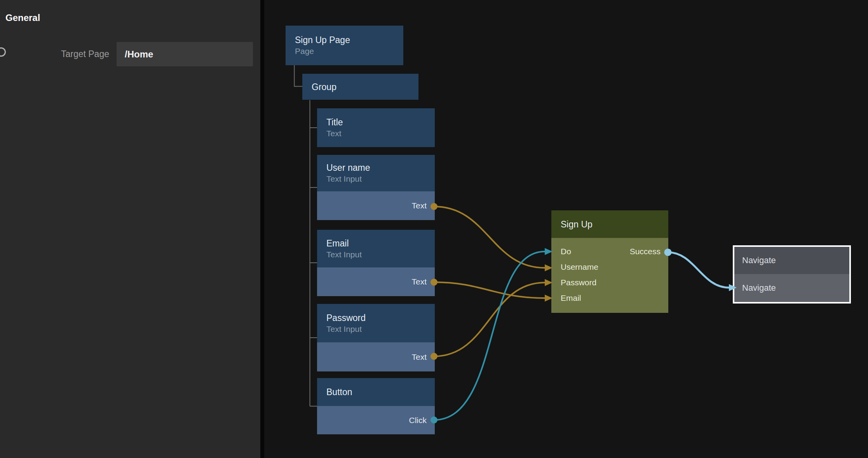 The height and width of the screenshot is (458, 868). I want to click on tree-node-group: Group, so click(361, 87).